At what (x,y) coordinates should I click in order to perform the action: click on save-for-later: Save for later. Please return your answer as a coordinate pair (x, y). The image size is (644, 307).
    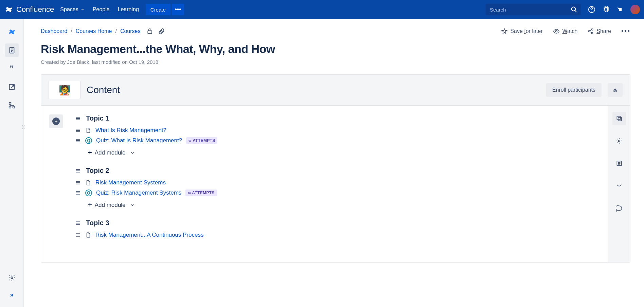
    Looking at the image, I should click on (522, 31).